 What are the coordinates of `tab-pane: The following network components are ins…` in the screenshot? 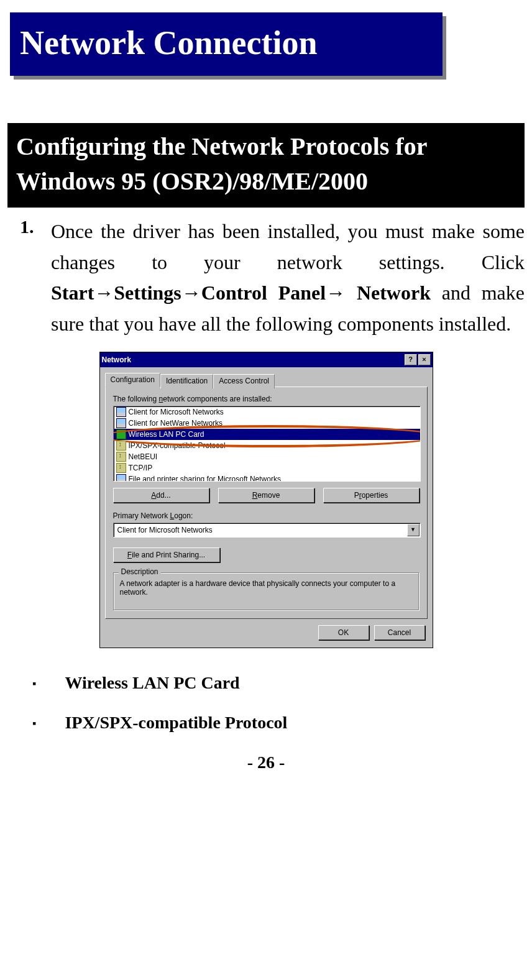 It's located at (266, 503).